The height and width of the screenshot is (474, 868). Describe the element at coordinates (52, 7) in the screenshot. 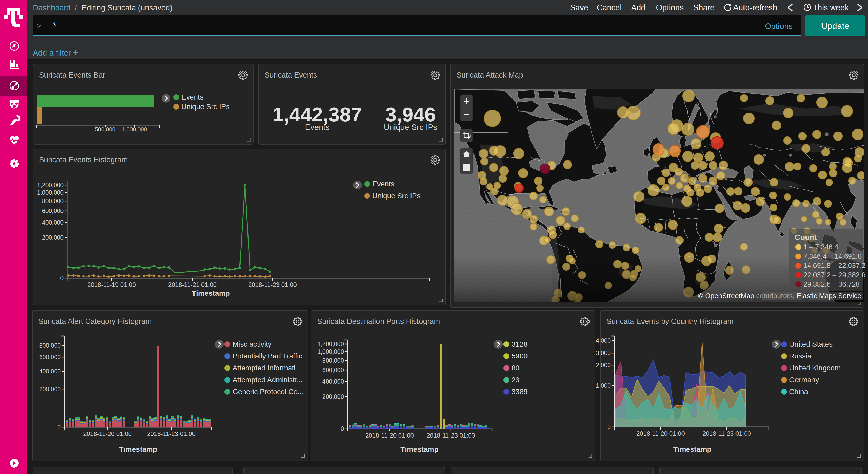

I see `svg-text: Dashboard` at that location.